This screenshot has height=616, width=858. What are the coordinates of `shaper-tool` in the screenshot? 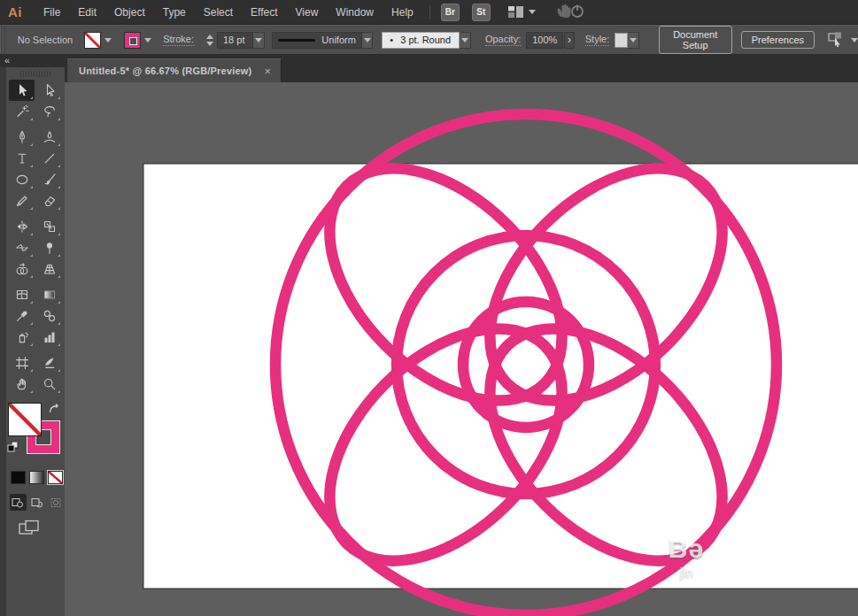 It's located at (21, 201).